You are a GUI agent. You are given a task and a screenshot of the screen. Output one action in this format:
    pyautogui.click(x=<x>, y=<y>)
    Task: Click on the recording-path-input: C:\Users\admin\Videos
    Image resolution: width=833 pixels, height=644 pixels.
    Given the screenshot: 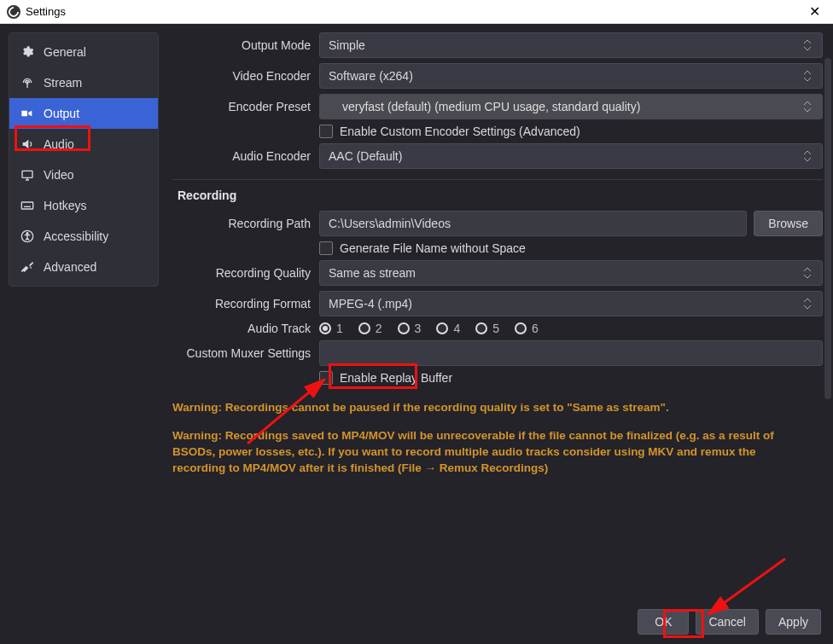 What is the action you would take?
    pyautogui.click(x=533, y=223)
    